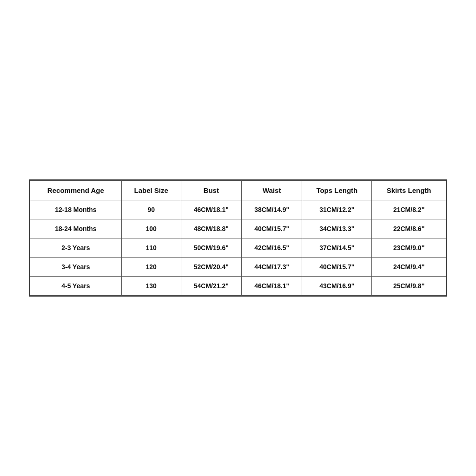 This screenshot has width=476, height=476. Describe the element at coordinates (211, 229) in the screenshot. I see `cell-bust: 48CM/18.8"` at that location.